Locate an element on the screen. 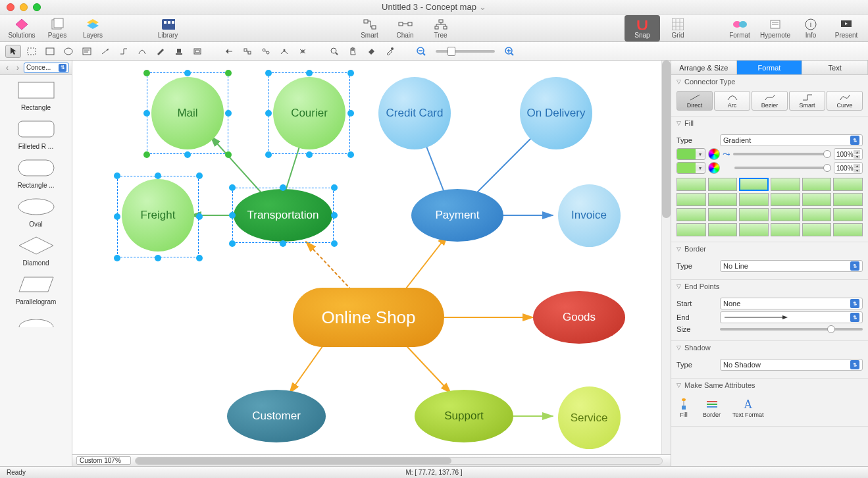  solutions-button: Solutions is located at coordinates (22, 28).